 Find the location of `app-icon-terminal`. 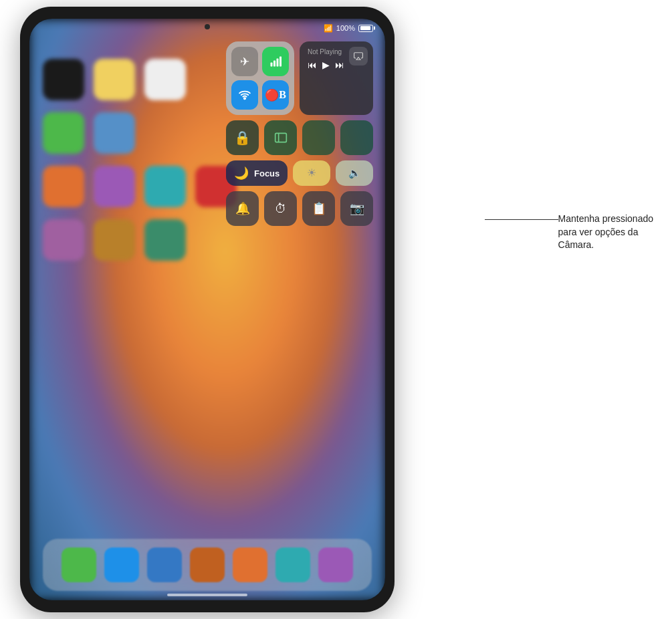

app-icon-terminal is located at coordinates (64, 80).